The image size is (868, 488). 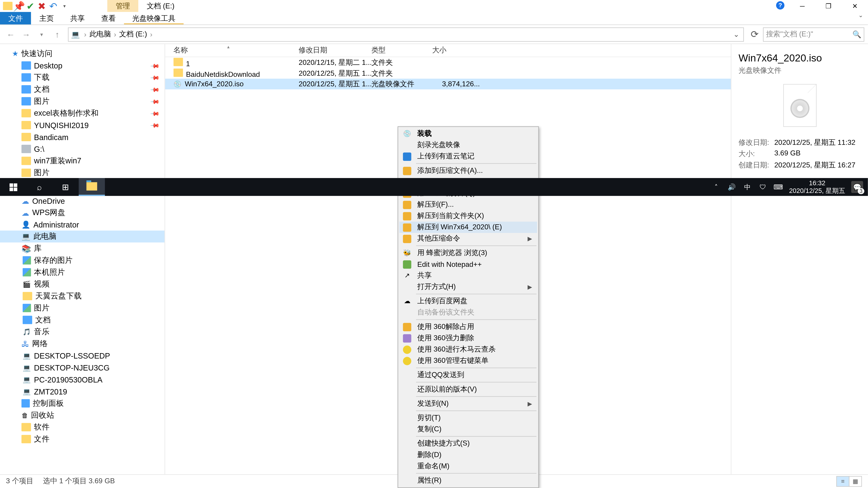 What do you see at coordinates (468, 327) in the screenshot?
I see `menu-360-unlock: 使用 360解除占用` at bounding box center [468, 327].